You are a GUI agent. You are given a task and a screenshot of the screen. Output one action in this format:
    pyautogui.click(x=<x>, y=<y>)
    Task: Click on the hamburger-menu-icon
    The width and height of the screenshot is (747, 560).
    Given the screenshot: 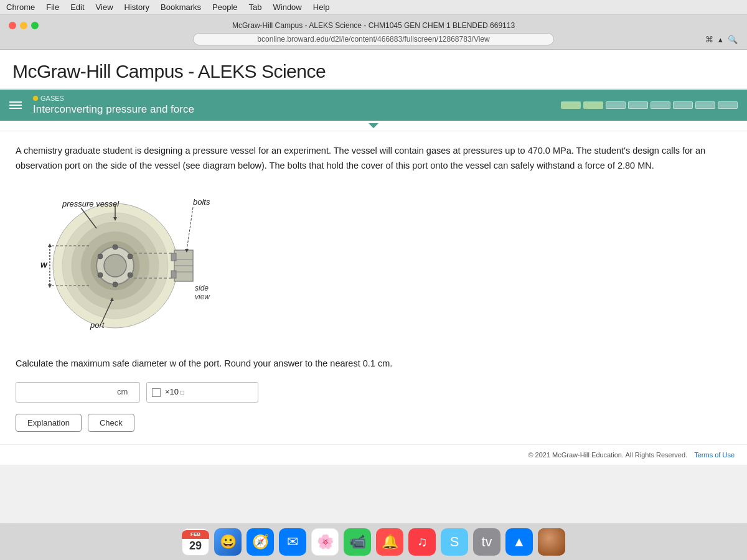 What is the action you would take?
    pyautogui.click(x=16, y=105)
    